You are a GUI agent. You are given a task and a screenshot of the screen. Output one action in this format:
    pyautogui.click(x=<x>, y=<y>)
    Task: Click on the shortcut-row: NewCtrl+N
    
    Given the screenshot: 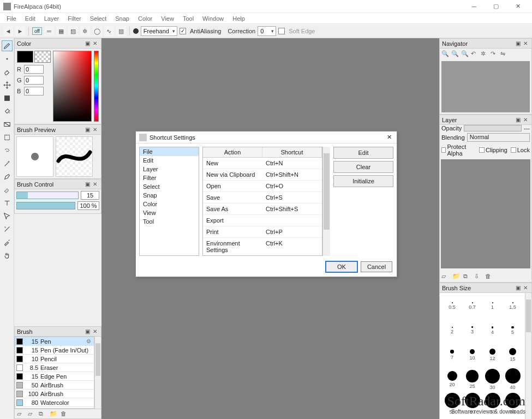 What is the action you would take?
    pyautogui.click(x=262, y=164)
    